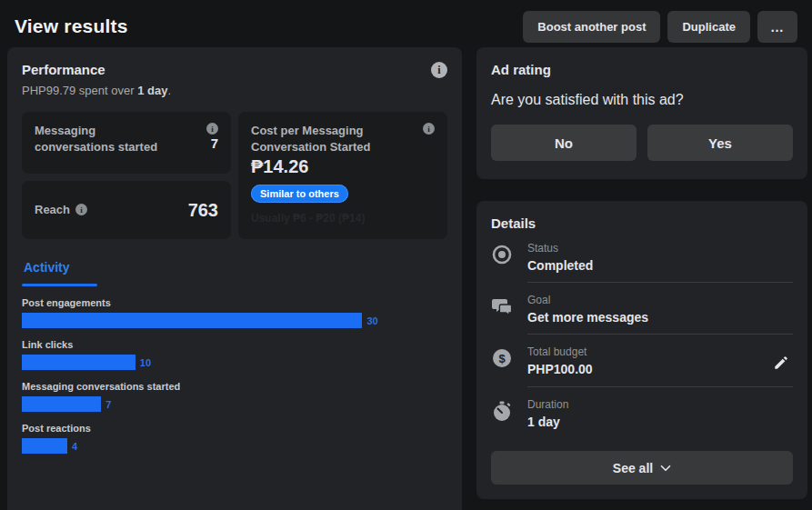 The height and width of the screenshot is (510, 812). I want to click on bar-post-engagements, so click(192, 320).